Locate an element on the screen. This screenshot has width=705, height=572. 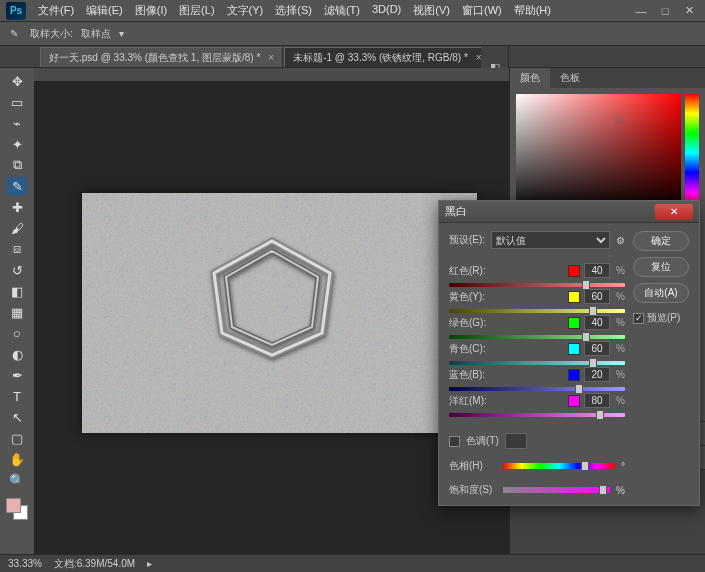
menu-item: 编辑(E) is located at coordinates (104, 10).